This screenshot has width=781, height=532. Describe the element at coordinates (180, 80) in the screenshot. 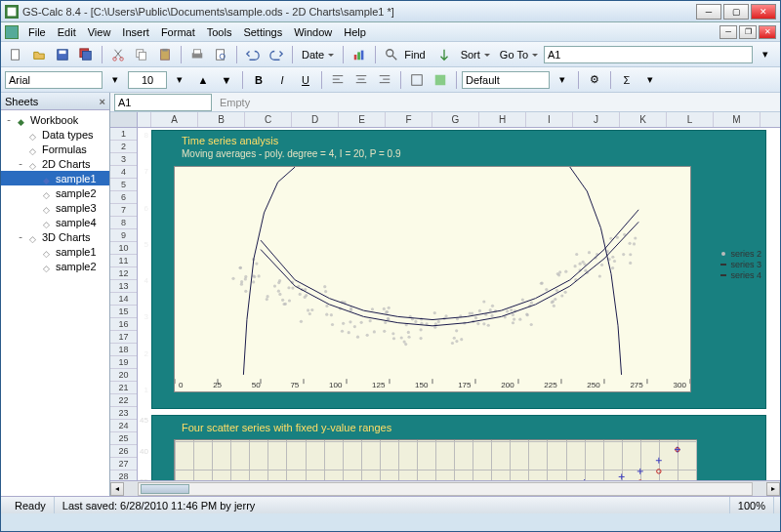

I see `fontsize-dropdown-icon: ▾` at that location.